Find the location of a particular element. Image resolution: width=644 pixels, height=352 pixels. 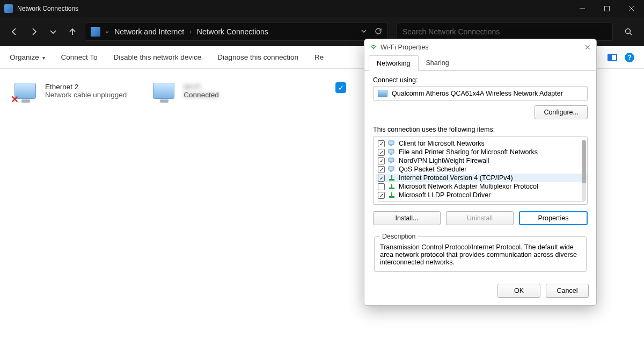

list-scroll-indicator is located at coordinates (481, 202).